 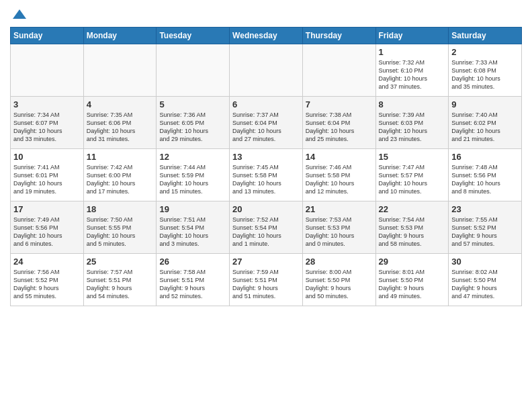 What do you see at coordinates (47, 157) in the screenshot?
I see `day-number: 10` at bounding box center [47, 157].